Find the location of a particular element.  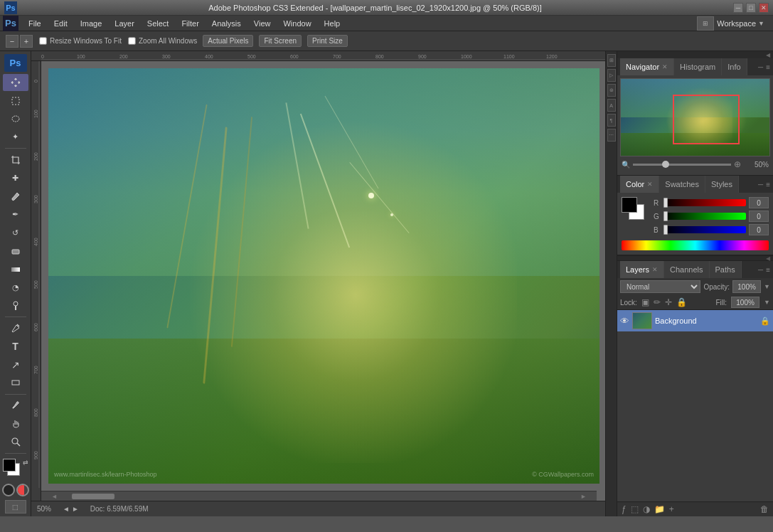

red-slider is located at coordinates (705, 203).